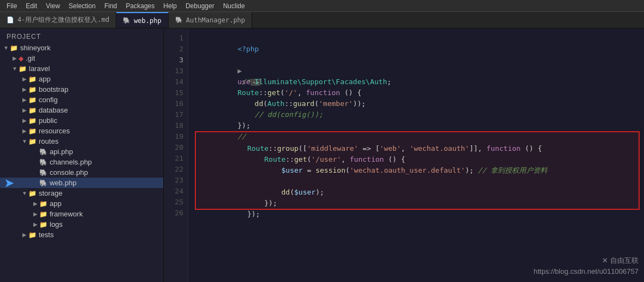  I want to click on sidebar-item-label: bootstrap, so click(53, 90).